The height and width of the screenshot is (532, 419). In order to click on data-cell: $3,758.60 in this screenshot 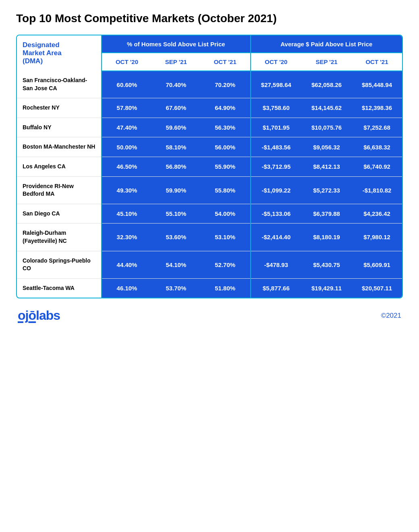, I will do `click(276, 108)`.